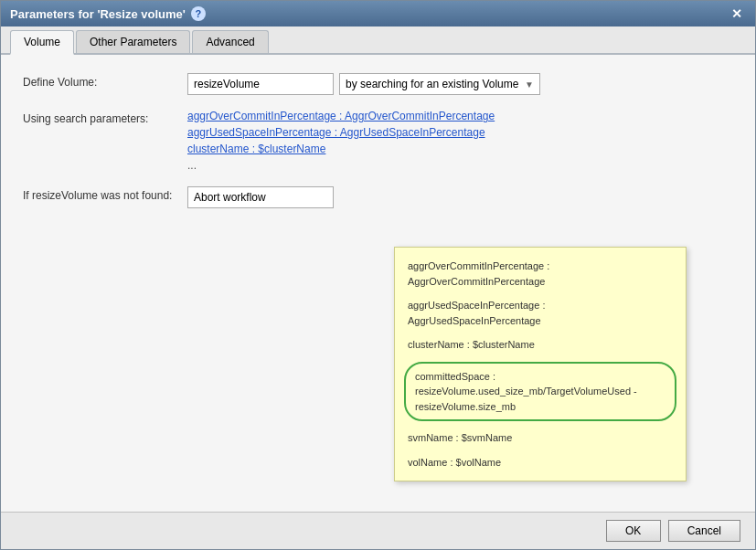 This screenshot has height=550, width=756. What do you see at coordinates (198, 14) in the screenshot?
I see `help-icon: ?` at bounding box center [198, 14].